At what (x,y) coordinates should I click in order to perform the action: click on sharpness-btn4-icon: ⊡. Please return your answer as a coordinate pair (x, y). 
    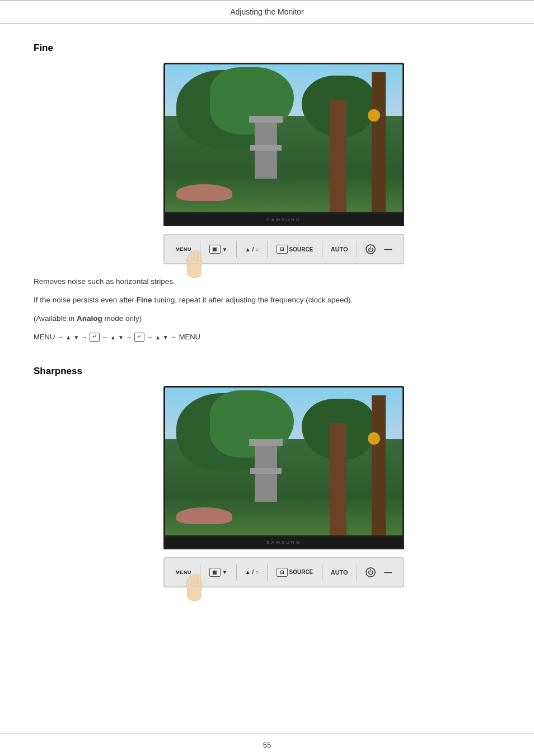
    Looking at the image, I should click on (282, 572).